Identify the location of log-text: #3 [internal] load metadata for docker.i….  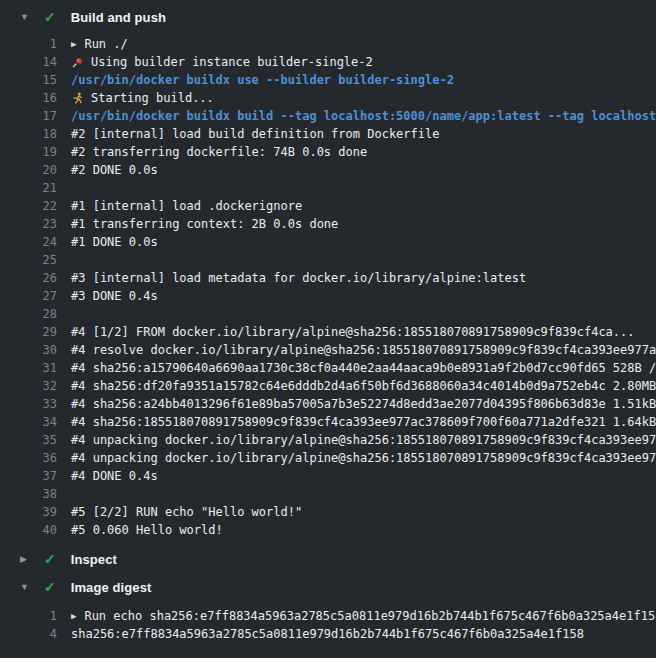
(298, 278).